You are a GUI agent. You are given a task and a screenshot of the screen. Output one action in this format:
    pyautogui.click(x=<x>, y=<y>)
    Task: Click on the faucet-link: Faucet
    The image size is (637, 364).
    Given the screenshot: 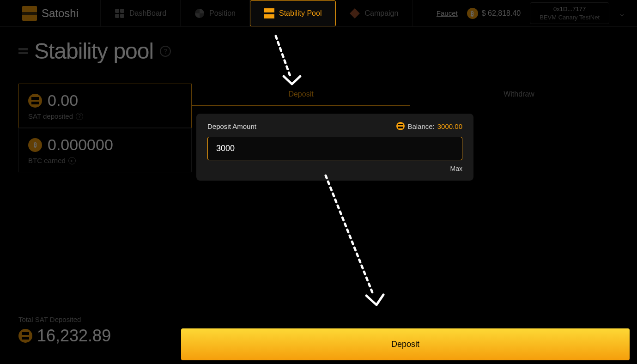 What is the action you would take?
    pyautogui.click(x=447, y=13)
    